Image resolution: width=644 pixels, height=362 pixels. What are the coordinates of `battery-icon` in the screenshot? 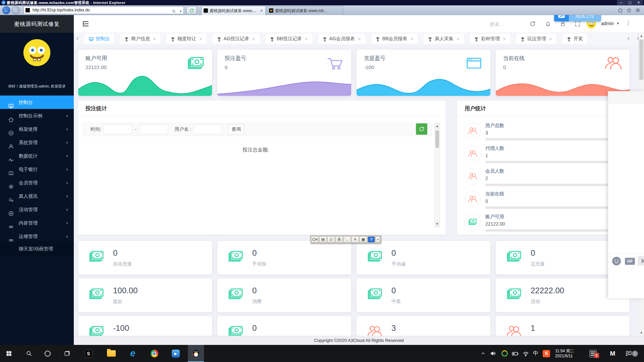 It's located at (515, 353).